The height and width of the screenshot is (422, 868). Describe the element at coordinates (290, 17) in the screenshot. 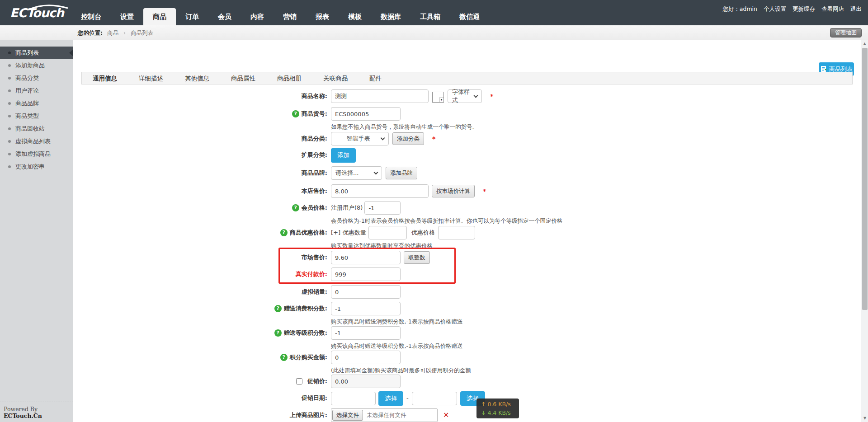

I see `nav-item-marketing: 营销` at that location.